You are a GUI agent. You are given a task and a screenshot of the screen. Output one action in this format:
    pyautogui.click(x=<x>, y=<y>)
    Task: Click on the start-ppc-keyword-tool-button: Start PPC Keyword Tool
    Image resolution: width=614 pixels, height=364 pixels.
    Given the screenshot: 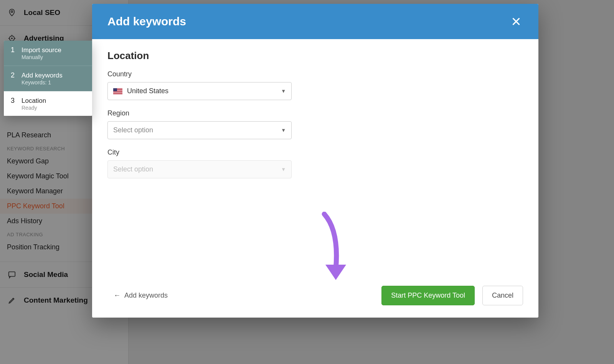 What is the action you would take?
    pyautogui.click(x=428, y=295)
    